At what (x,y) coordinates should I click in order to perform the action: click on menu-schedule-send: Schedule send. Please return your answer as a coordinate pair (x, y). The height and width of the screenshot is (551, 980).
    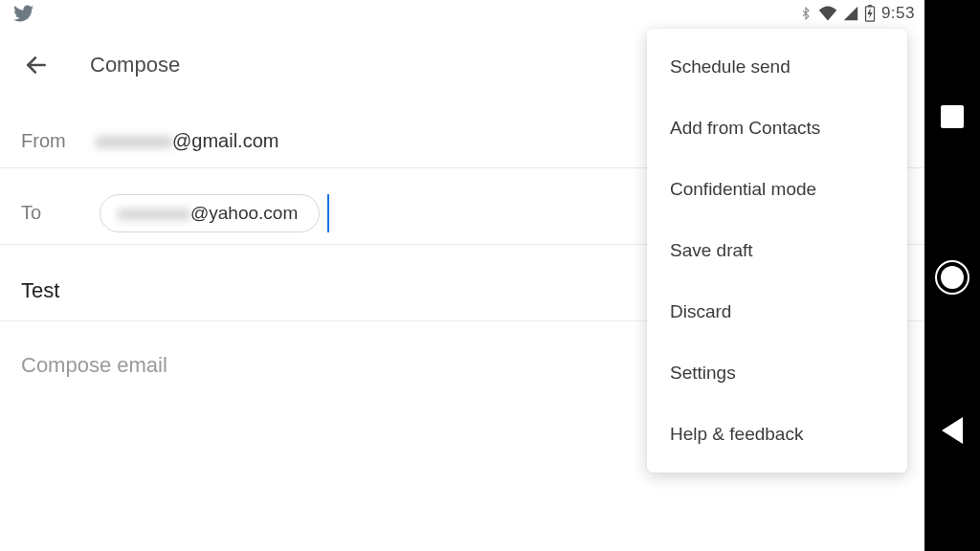
    Looking at the image, I should click on (777, 67).